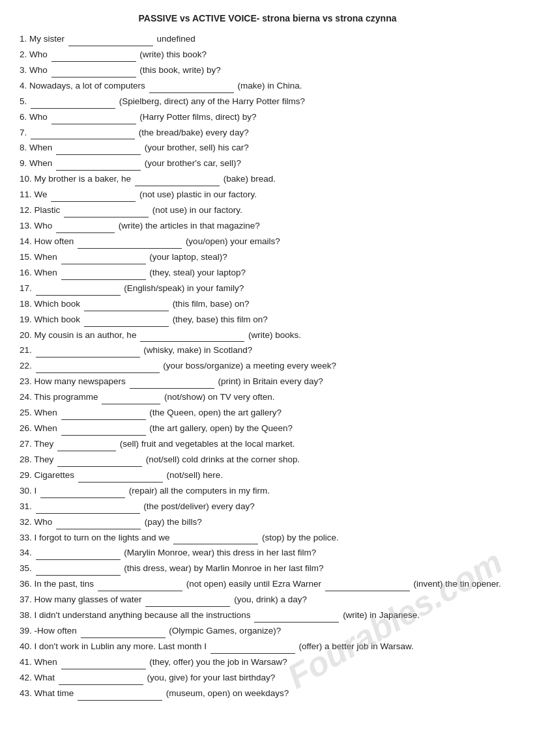 This screenshot has height=756, width=535. What do you see at coordinates (267, 273) in the screenshot?
I see `list-item: 16. When (they, steal) your laptop?` at bounding box center [267, 273].